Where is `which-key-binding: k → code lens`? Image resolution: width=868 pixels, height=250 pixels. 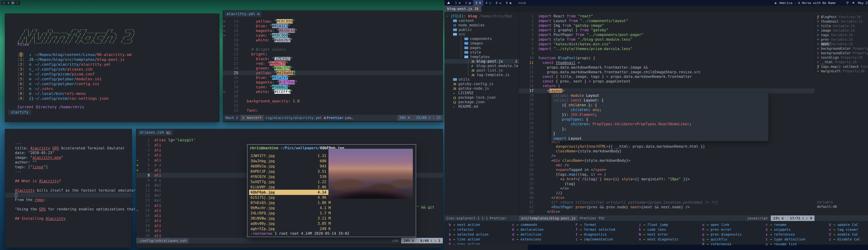 which-key-binding: k → code lens is located at coordinates (670, 229).